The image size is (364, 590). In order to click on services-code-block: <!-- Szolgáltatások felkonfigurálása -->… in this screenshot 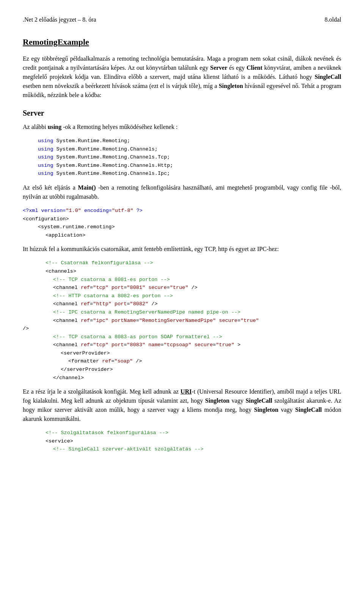, I will do `click(182, 441)`.